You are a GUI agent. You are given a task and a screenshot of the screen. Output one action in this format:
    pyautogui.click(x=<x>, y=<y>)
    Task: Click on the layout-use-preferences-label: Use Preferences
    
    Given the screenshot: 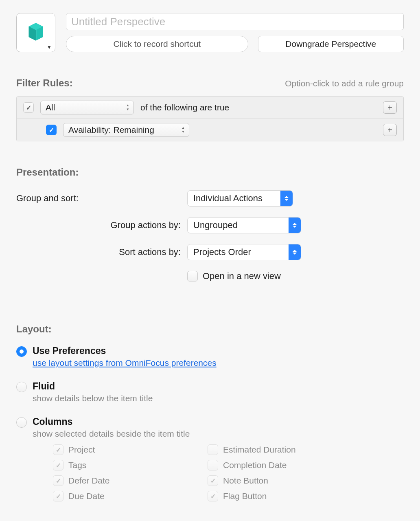 What is the action you would take?
    pyautogui.click(x=125, y=351)
    